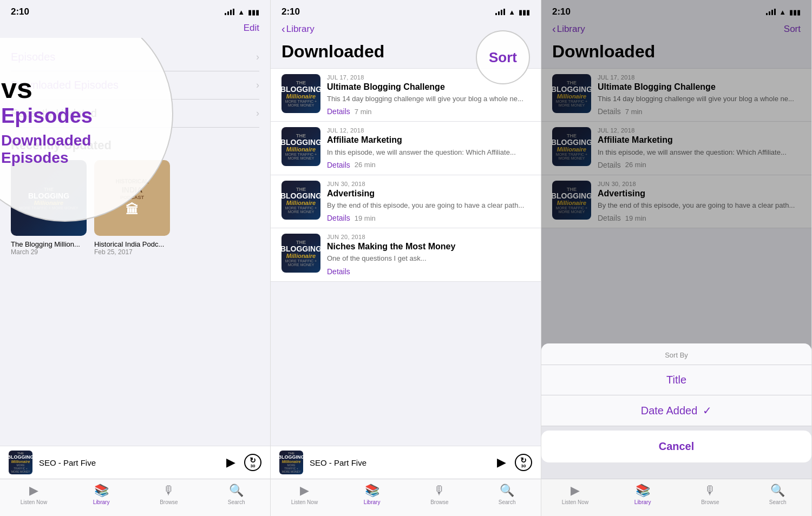 This screenshot has width=812, height=516. I want to click on episode-details-link-0-2: Details, so click(339, 111).